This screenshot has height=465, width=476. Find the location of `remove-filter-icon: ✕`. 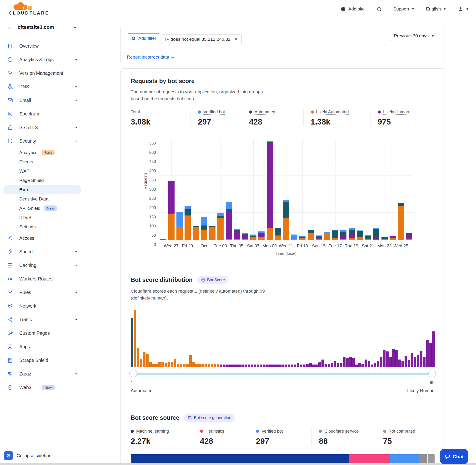

remove-filter-icon: ✕ is located at coordinates (236, 39).